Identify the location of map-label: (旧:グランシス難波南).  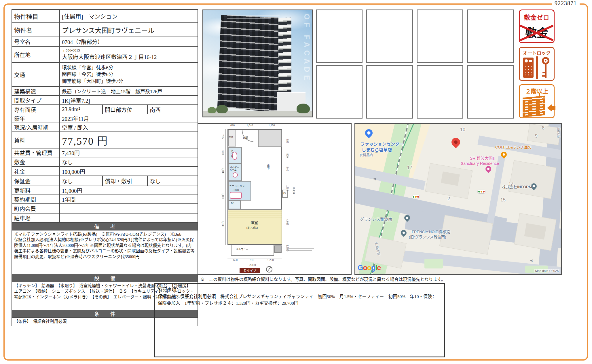
(427, 237).